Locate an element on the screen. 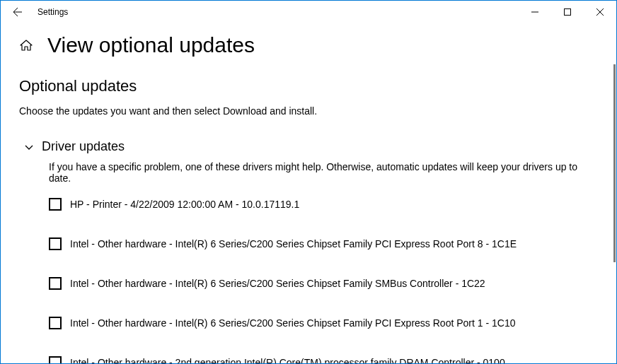 Image resolution: width=617 pixels, height=364 pixels. app-title: Settings is located at coordinates (52, 12).